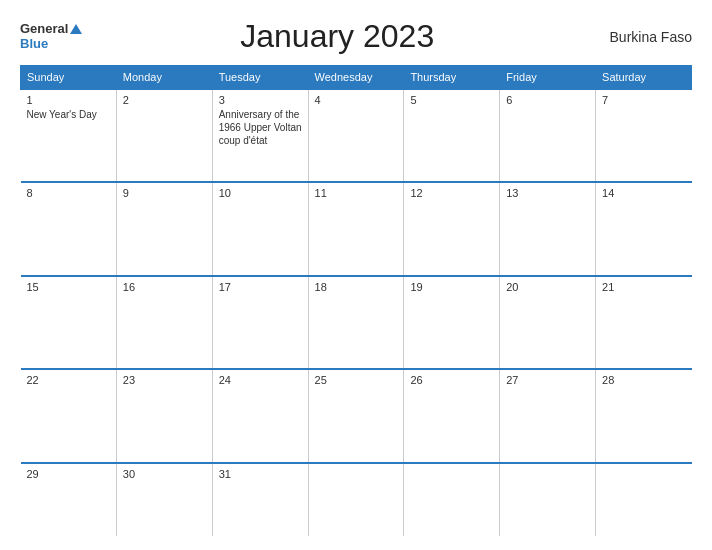 The image size is (712, 550). I want to click on day-number: 3, so click(260, 100).